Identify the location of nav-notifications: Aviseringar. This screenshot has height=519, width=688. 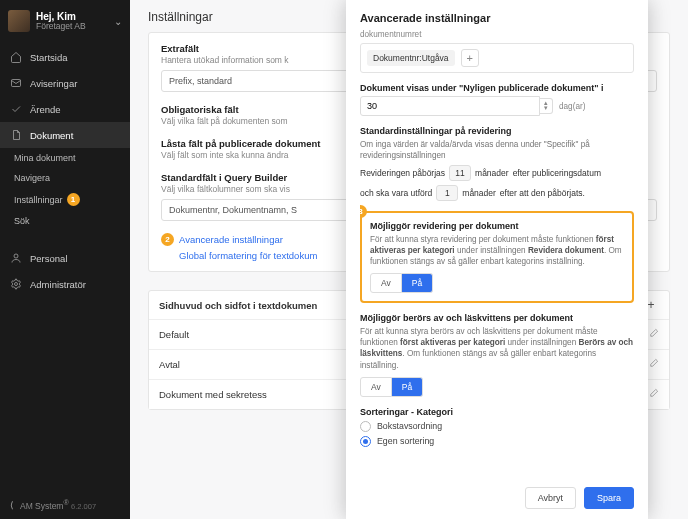
(65, 83).